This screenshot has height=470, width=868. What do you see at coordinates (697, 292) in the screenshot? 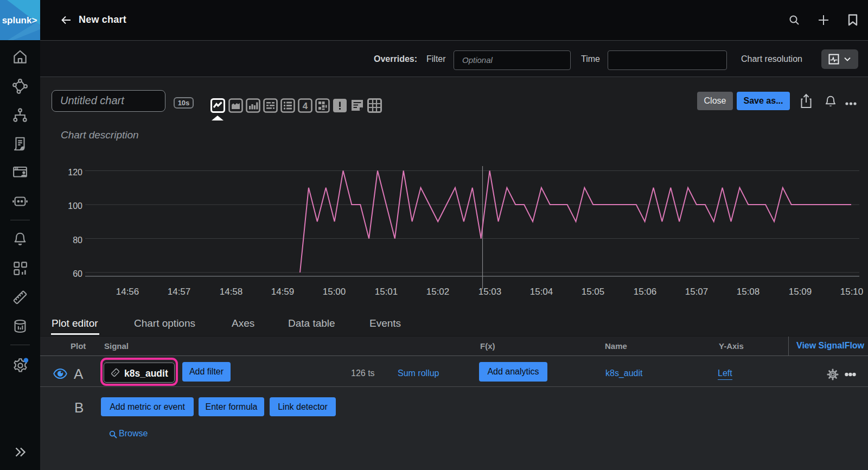
I see `svg-text: 15:07` at bounding box center [697, 292].